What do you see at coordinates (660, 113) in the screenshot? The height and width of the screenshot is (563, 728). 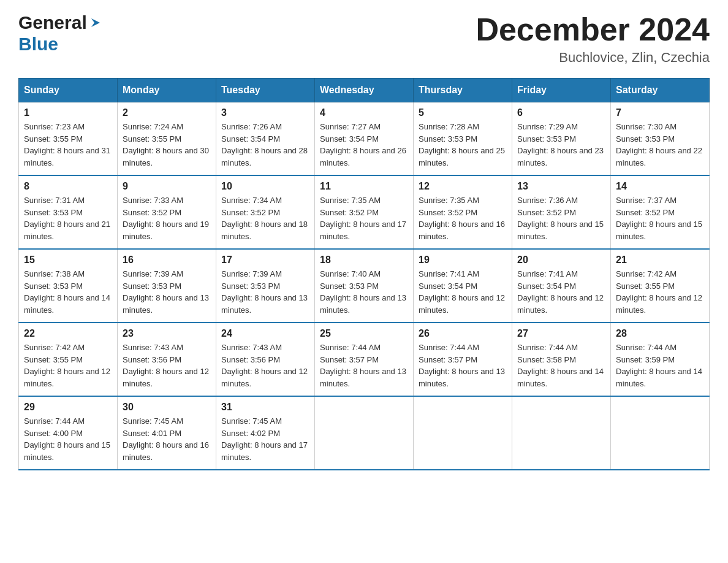 I see `day-number: 7` at bounding box center [660, 113].